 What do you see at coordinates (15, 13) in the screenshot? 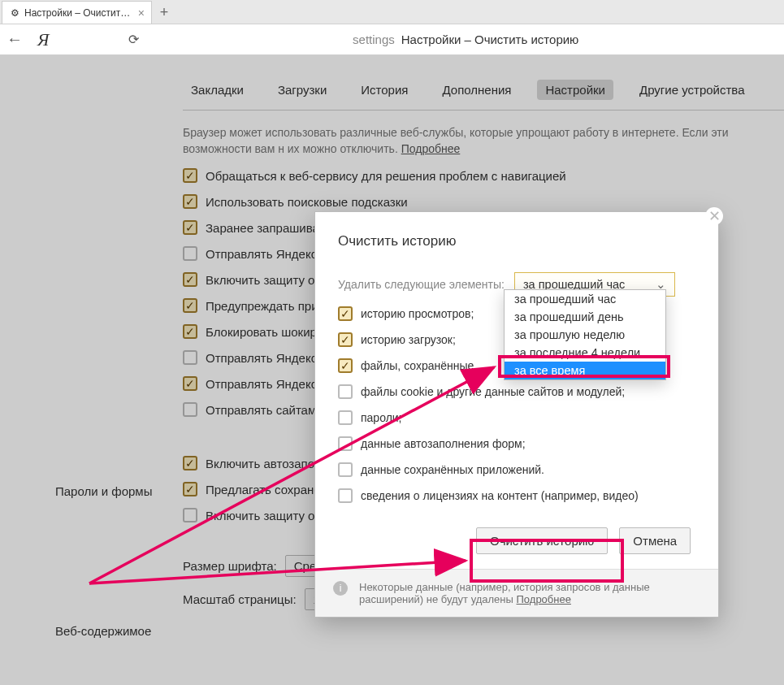
I see `gear-icon: ⚙` at bounding box center [15, 13].